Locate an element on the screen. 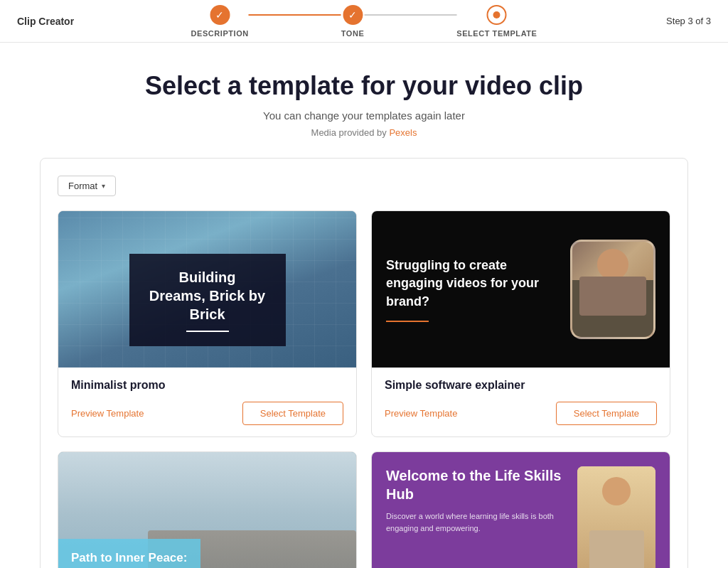 The width and height of the screenshot is (728, 568). app-title: Clip Creator is located at coordinates (46, 21).